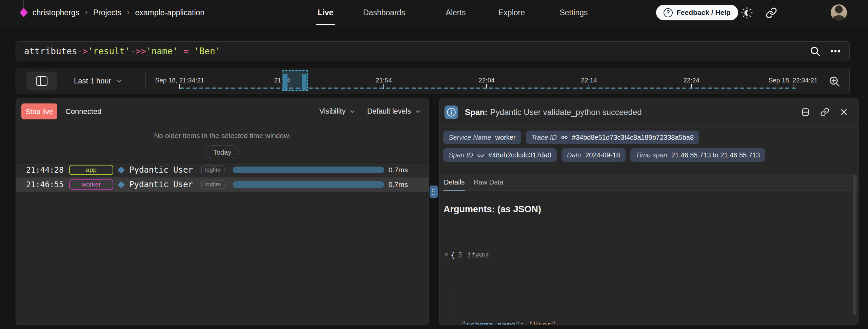 This screenshot has width=868, height=329. Describe the element at coordinates (558, 323) in the screenshot. I see `json-comma: ,` at that location.